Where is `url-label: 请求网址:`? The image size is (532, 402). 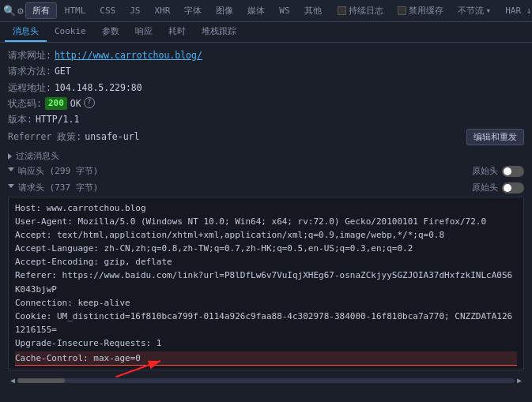
url-label: 请求网址: is located at coordinates (30, 55).